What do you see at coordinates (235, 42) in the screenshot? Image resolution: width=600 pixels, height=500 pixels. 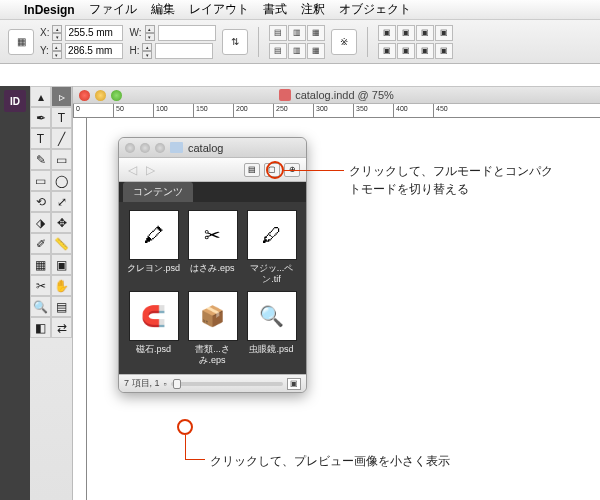 I see `constrain-icon: ⇅` at bounding box center [235, 42].